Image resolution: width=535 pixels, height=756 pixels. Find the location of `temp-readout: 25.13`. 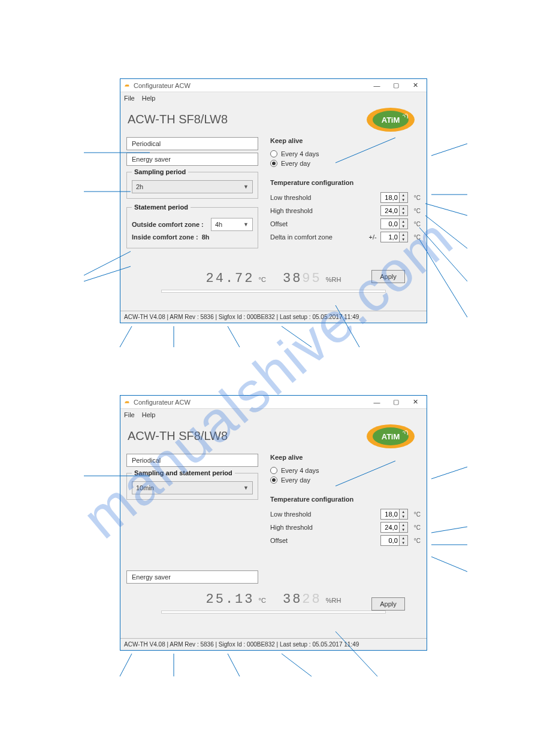

temp-readout: 25.13 is located at coordinates (230, 600).